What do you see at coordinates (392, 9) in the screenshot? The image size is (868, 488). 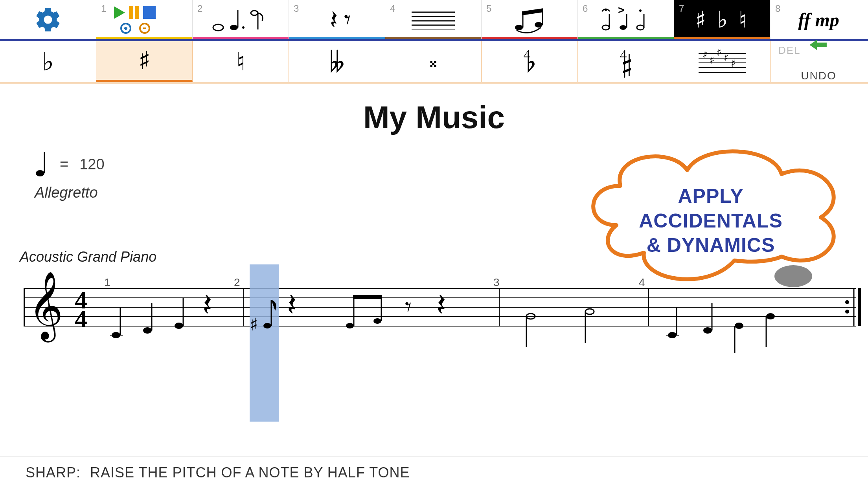 I see `tab-number: 4` at bounding box center [392, 9].